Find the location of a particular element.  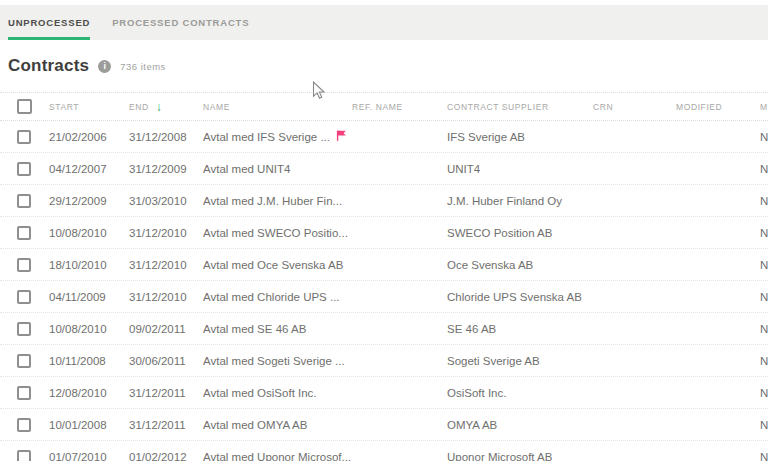

cell-name: Avtal med J.M. Huber Fin... is located at coordinates (278, 201).